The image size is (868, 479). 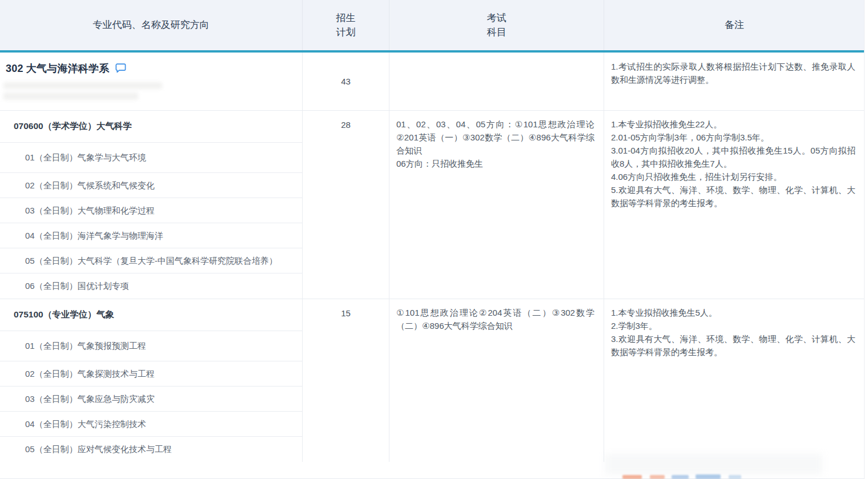 What do you see at coordinates (151, 81) in the screenshot?
I see `department-name-cell: 302 大气与海洋科学系` at bounding box center [151, 81].